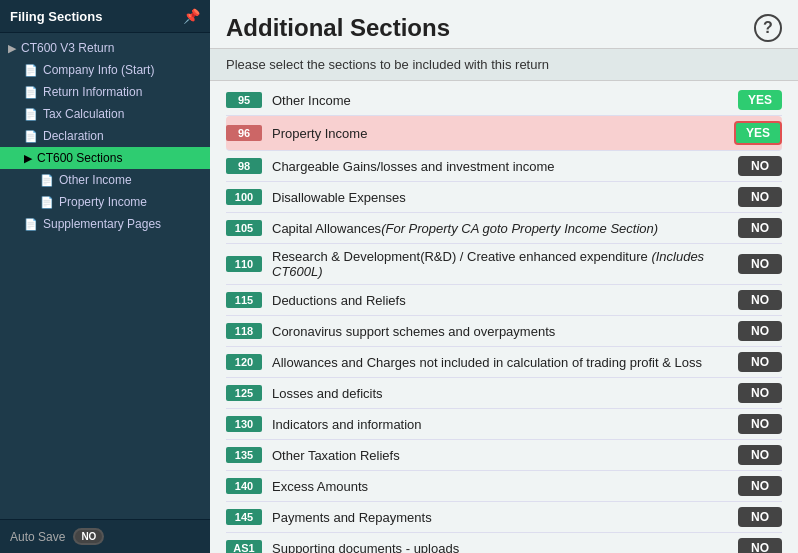 This screenshot has height=553, width=798. Describe the element at coordinates (505, 100) in the screenshot. I see `section-label: Other Income` at that location.